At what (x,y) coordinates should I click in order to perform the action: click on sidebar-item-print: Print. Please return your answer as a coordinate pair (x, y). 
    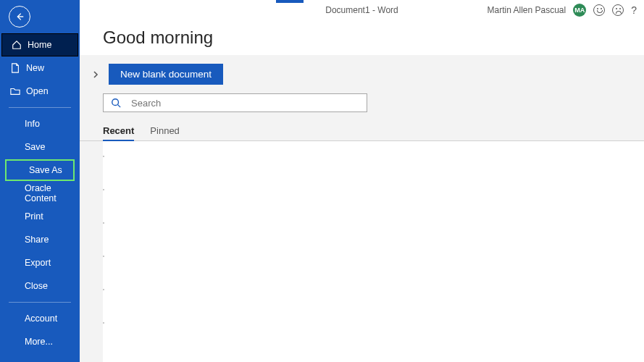
    Looking at the image, I should click on (40, 216).